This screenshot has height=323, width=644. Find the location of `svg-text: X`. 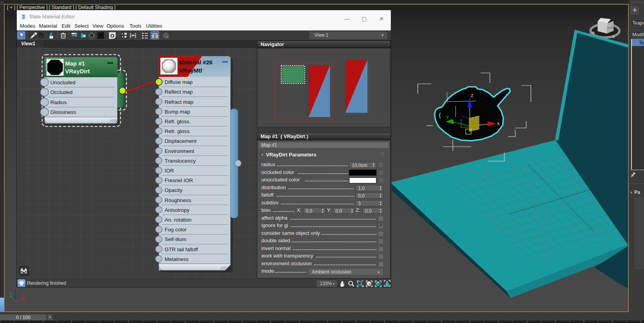

svg-text: X is located at coordinates (499, 124).